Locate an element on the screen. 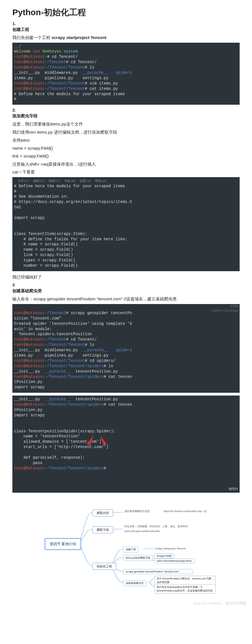  t2-l2: # is located at coordinates (15, 191).